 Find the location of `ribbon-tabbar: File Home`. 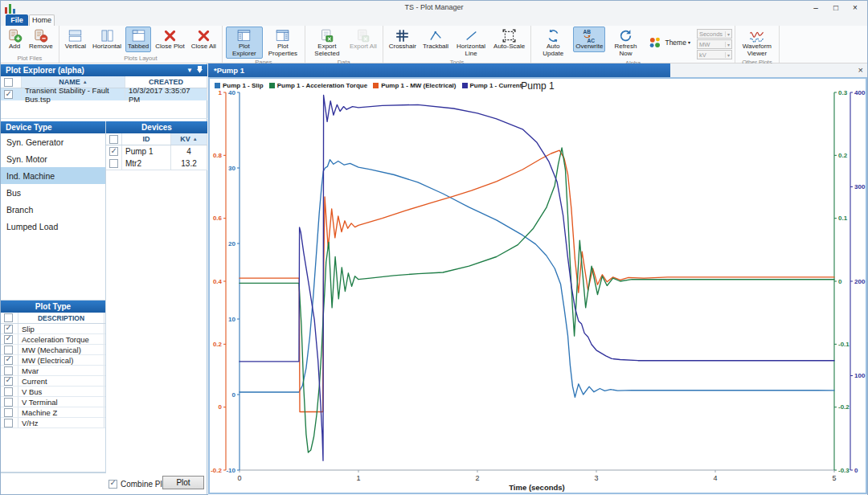

ribbon-tabbar: File Home is located at coordinates (434, 20).